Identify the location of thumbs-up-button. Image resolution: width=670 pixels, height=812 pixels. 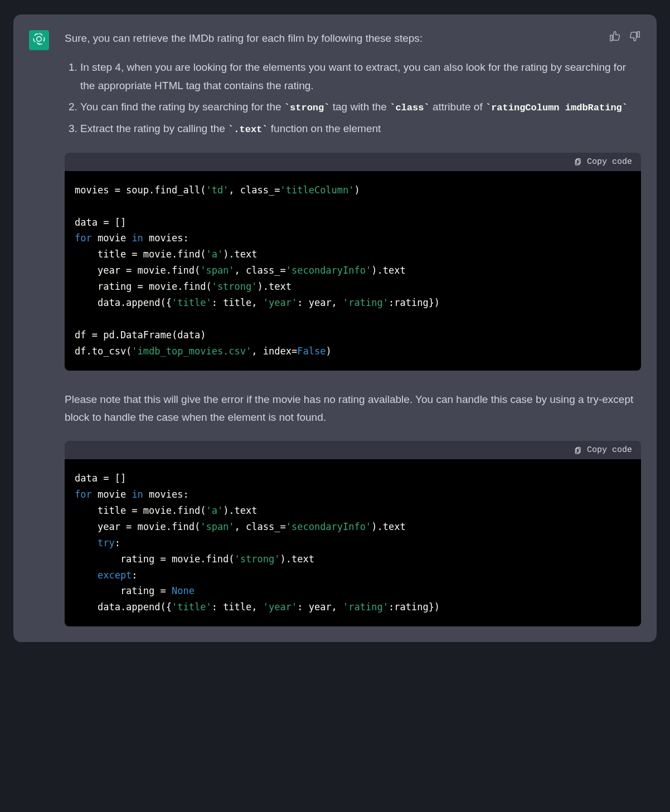
(615, 36).